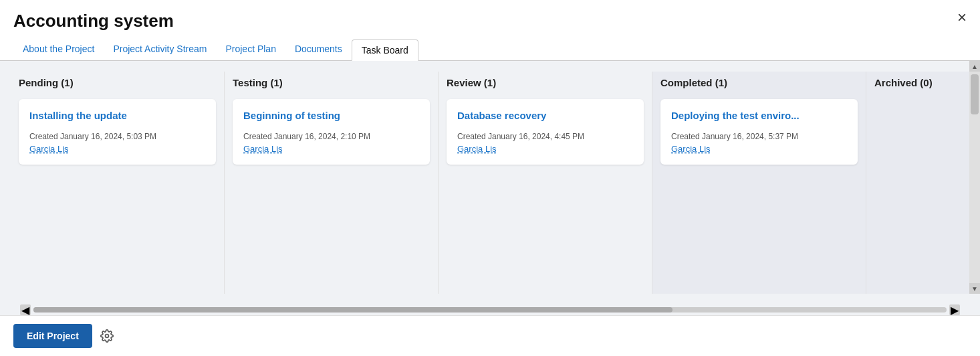 This screenshot has width=980, height=356. Describe the element at coordinates (759, 115) in the screenshot. I see `task-title: Deploying the test enviro...` at that location.